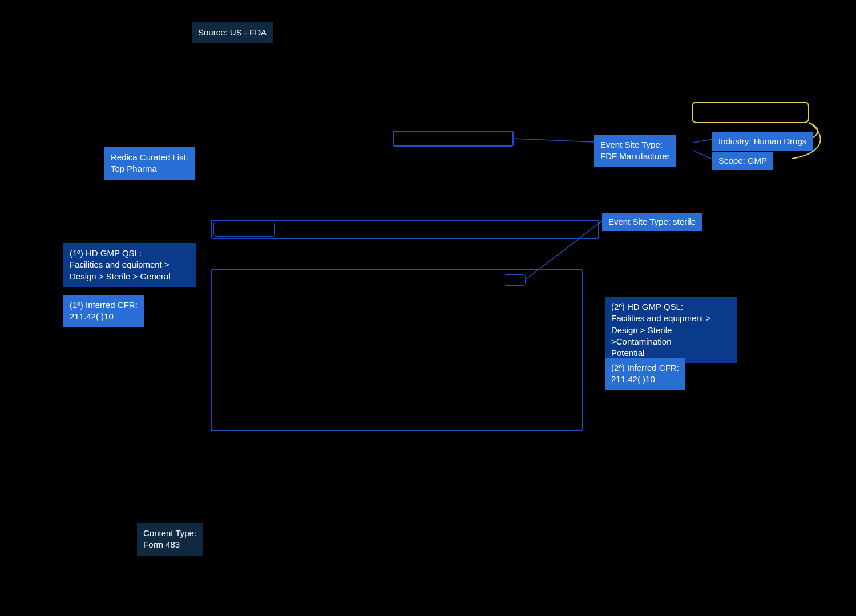 This screenshot has width=856, height=616. I want to click on hollow-inner-small, so click(515, 280).